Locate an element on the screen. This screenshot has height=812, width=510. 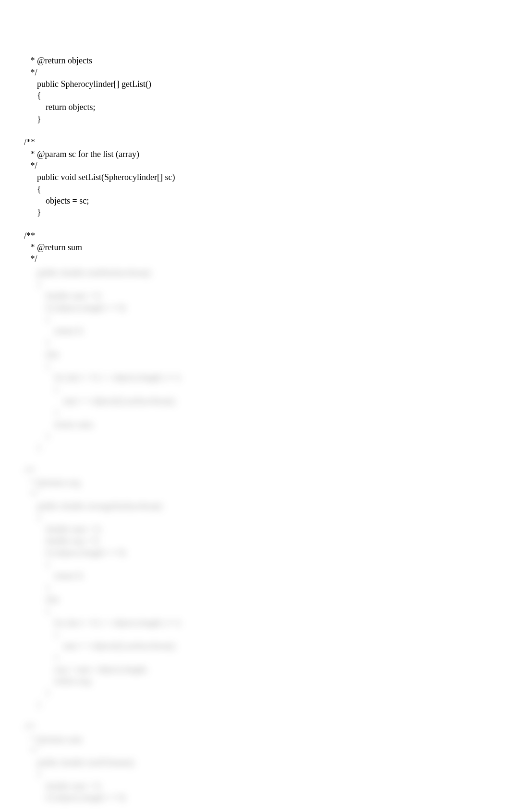
code-line: * @return objects is located at coordinates (58, 61).